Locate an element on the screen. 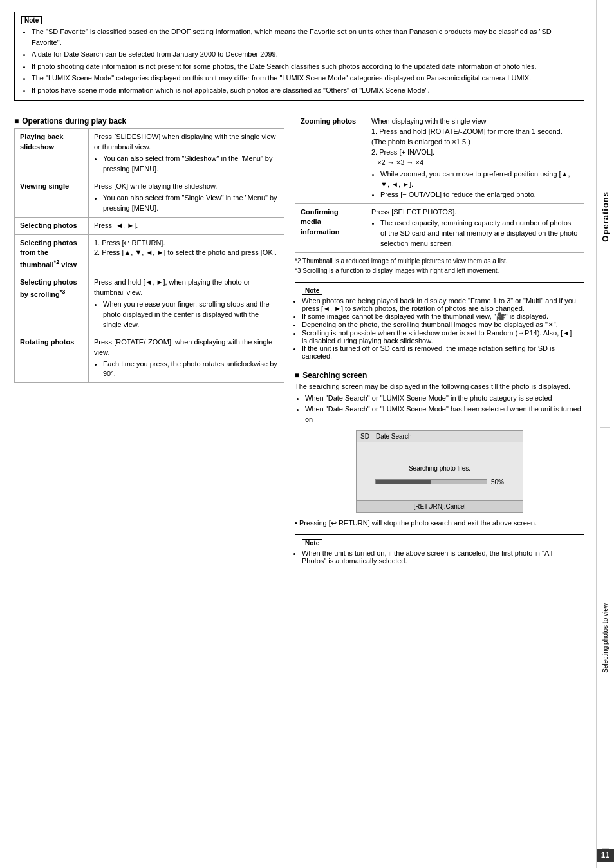 This screenshot has height=868, width=614. list-item: A date for Date Search can be selected f… is located at coordinates (304, 54).